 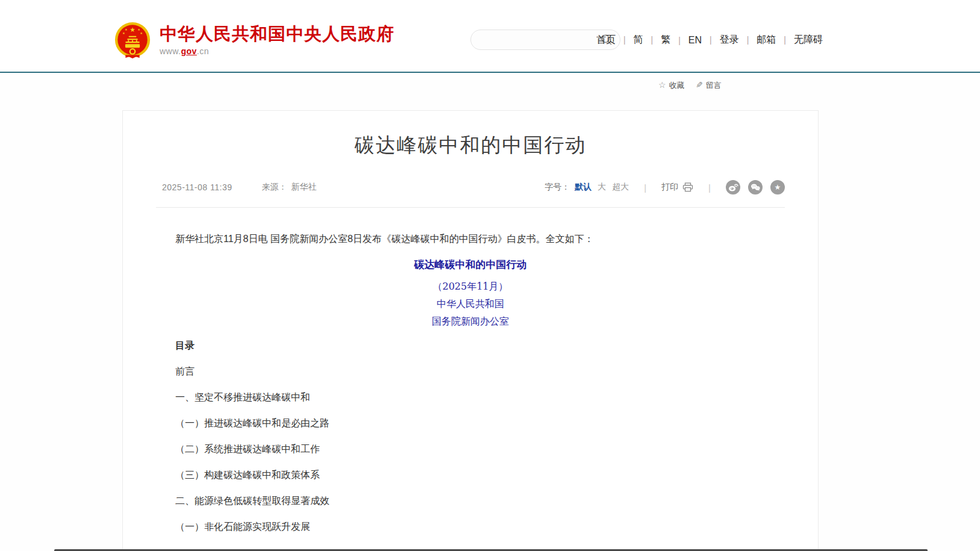 I want to click on publish-date: 2025-11-08 11:39, so click(x=197, y=187).